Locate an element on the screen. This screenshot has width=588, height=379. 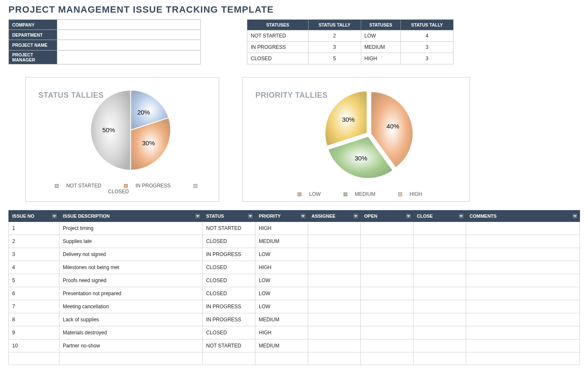
cell-priority is located at coordinates (282, 359).